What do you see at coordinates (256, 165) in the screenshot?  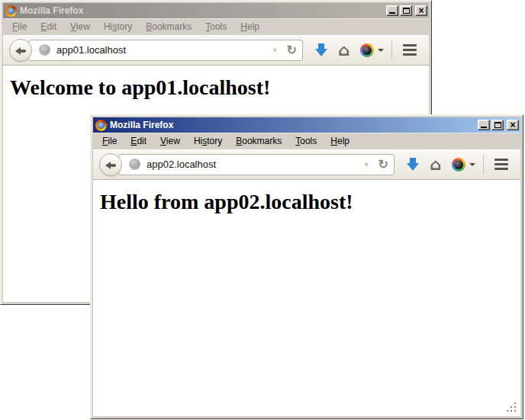 I see `url-bar: app02.localhost ▼ ↻` at bounding box center [256, 165].